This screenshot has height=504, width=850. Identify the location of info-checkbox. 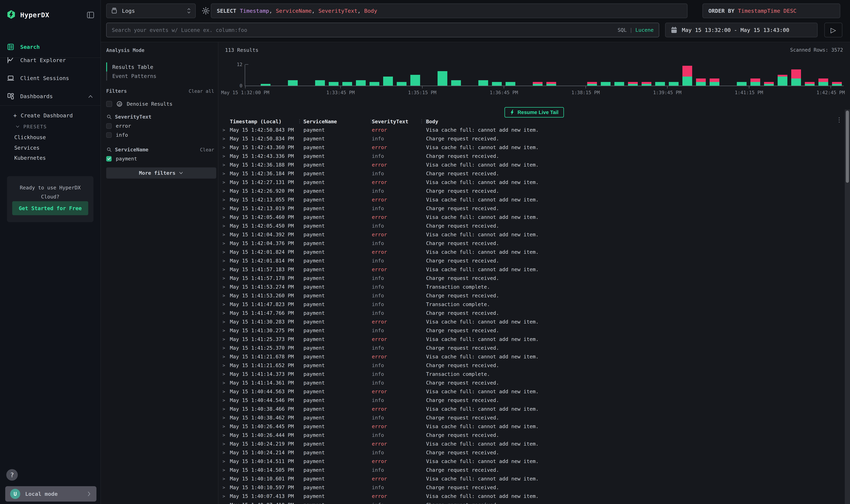
(109, 135).